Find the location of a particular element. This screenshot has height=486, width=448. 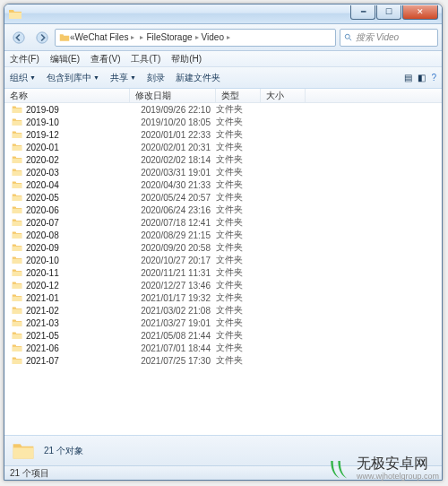

file-date: 2020/01/01 22:33 is located at coordinates (173, 135).